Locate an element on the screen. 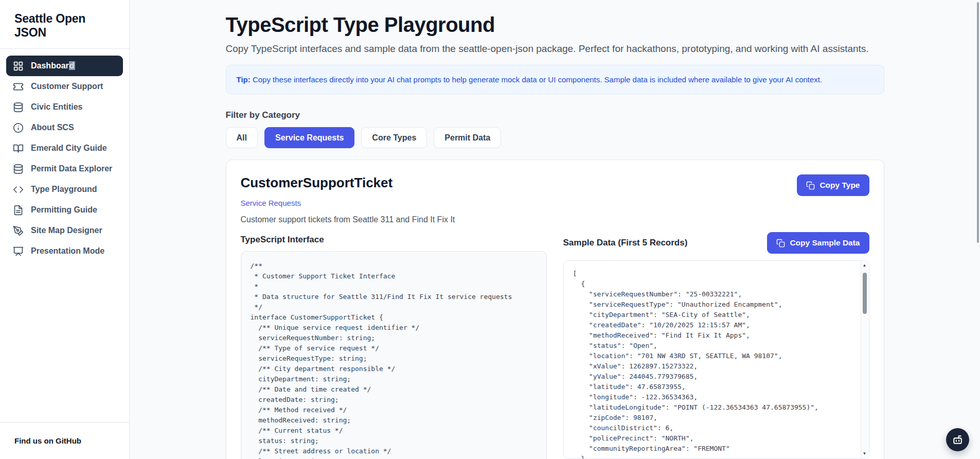 This screenshot has width=980, height=459. dashboard-icon is located at coordinates (19, 66).